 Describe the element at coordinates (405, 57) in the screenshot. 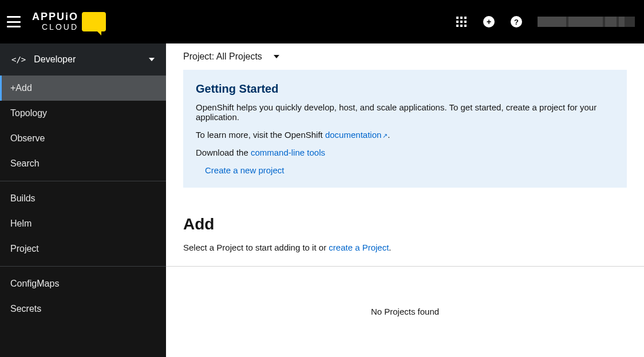

I see `project-selector: Project: All Projects` at that location.